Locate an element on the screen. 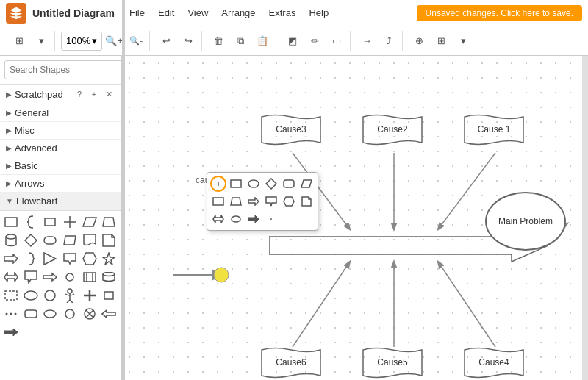 The image size is (588, 380). shape-star is located at coordinates (109, 259).